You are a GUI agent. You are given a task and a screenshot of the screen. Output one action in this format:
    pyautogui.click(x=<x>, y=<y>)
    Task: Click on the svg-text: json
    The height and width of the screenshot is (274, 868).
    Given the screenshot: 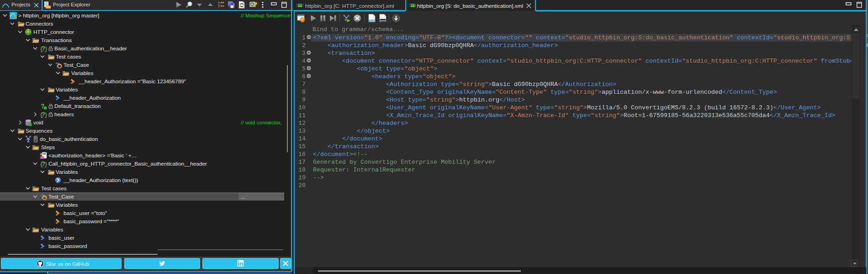 What is the action you would take?
    pyautogui.click(x=383, y=21)
    